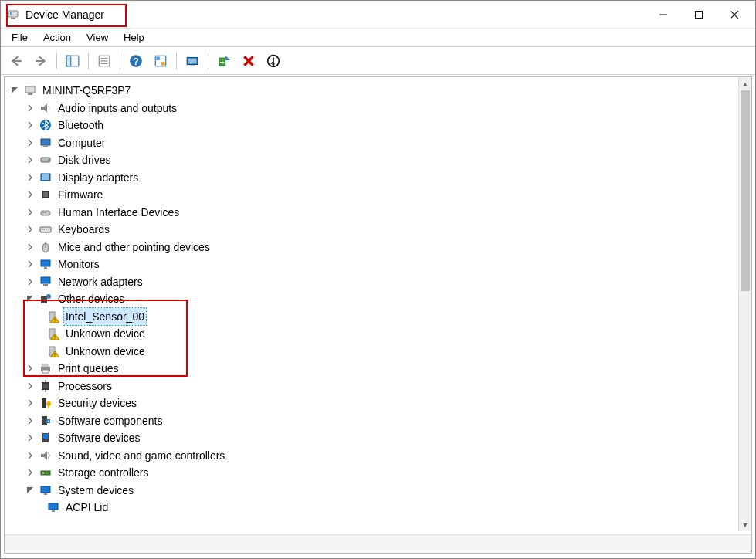  What do you see at coordinates (374, 317) in the screenshot?
I see `tree-item-intel-sensor: ! Intel_Sensor_00` at bounding box center [374, 317].